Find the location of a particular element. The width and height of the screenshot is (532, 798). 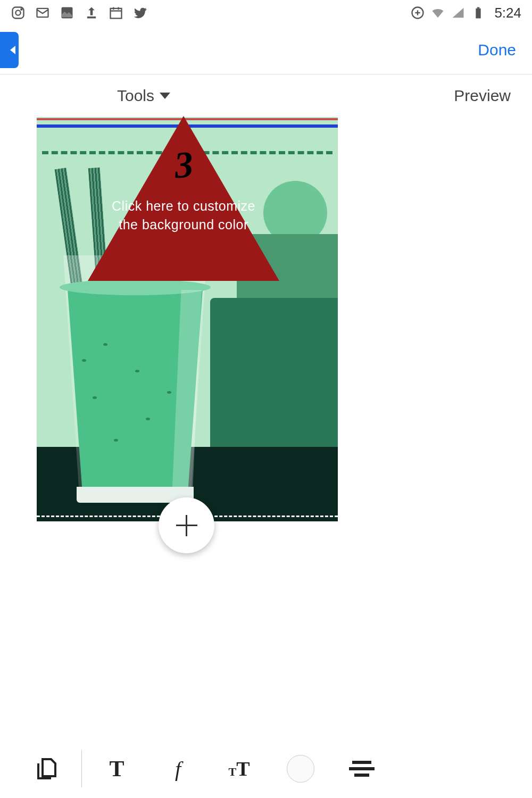

signal-icon is located at coordinates (458, 13).